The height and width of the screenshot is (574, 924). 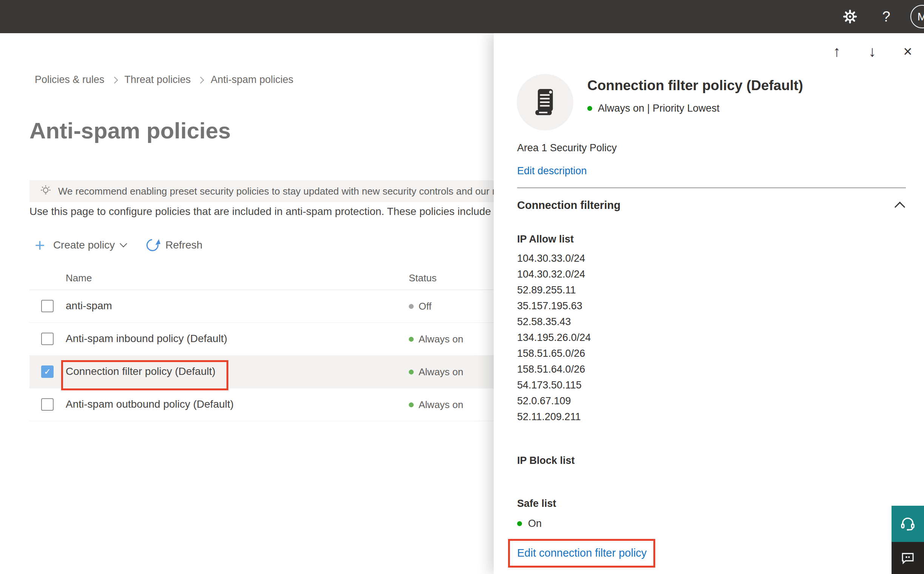 What do you see at coordinates (908, 524) in the screenshot?
I see `support-headset-button` at bounding box center [908, 524].